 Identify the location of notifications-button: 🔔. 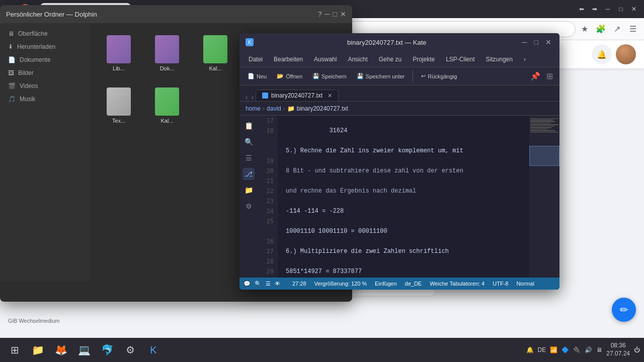
(602, 54).